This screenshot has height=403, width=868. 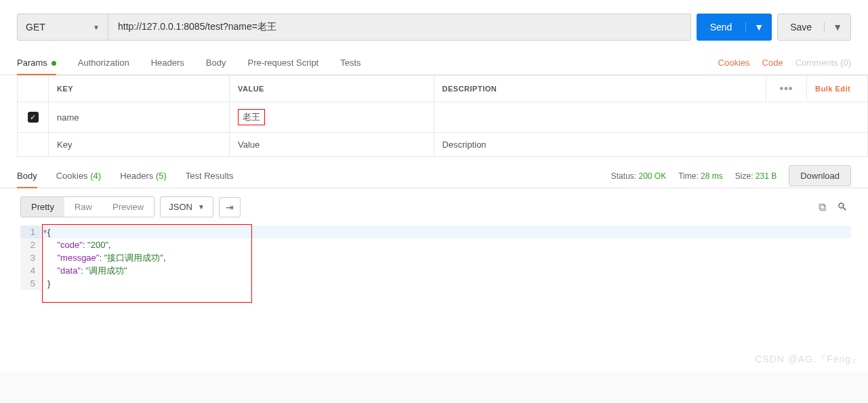 I want to click on params-dot-icon, so click(x=54, y=64).